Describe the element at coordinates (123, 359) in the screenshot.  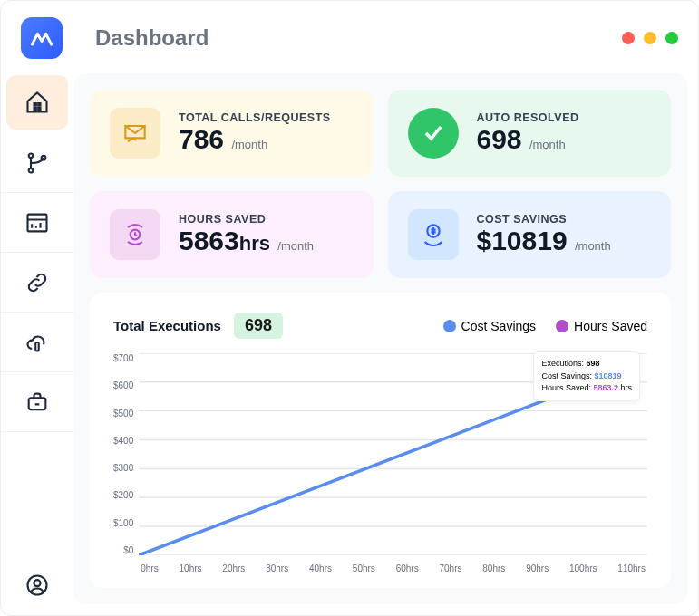
I see `ytick: $700` at that location.